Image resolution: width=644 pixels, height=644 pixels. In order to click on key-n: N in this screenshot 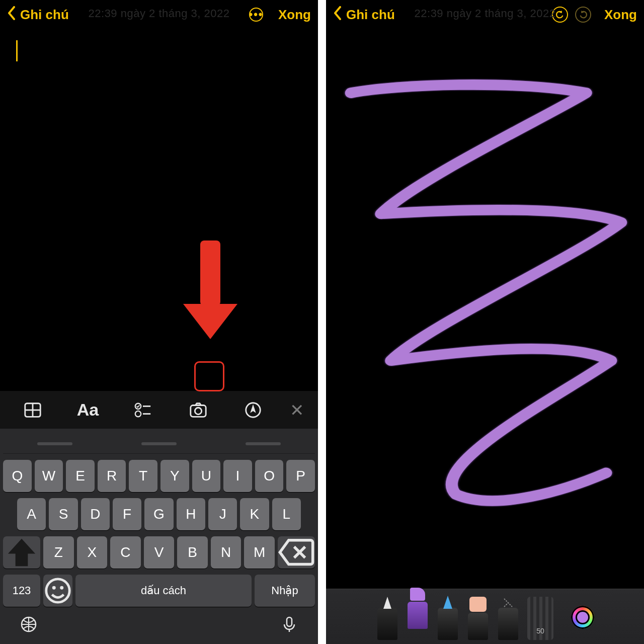, I will do `click(226, 552)`.